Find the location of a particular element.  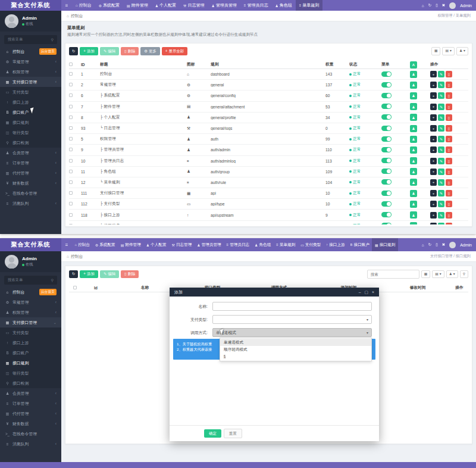

avatar is located at coordinates (452, 245).